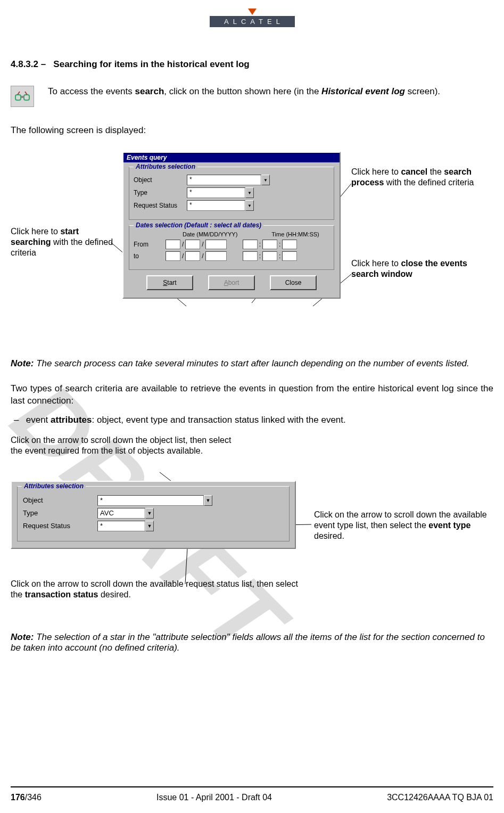 This screenshot has width=504, height=813. Describe the element at coordinates (232, 225) in the screenshot. I see `events-query-dialog: Events query Attributes selection Object…` at that location.